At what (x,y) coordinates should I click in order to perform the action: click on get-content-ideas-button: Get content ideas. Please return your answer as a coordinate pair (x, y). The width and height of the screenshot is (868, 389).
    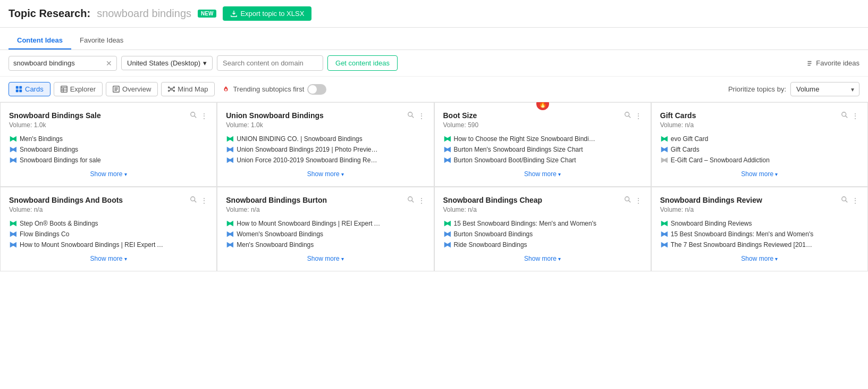
    Looking at the image, I should click on (363, 63).